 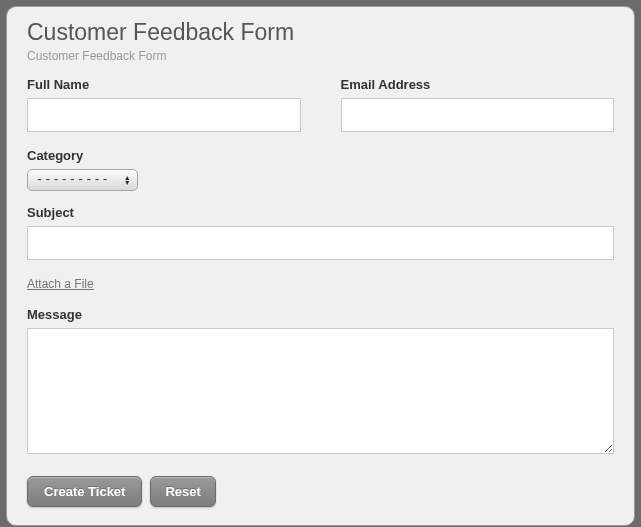 What do you see at coordinates (320, 212) in the screenshot?
I see `subject-label: Subject` at bounding box center [320, 212].